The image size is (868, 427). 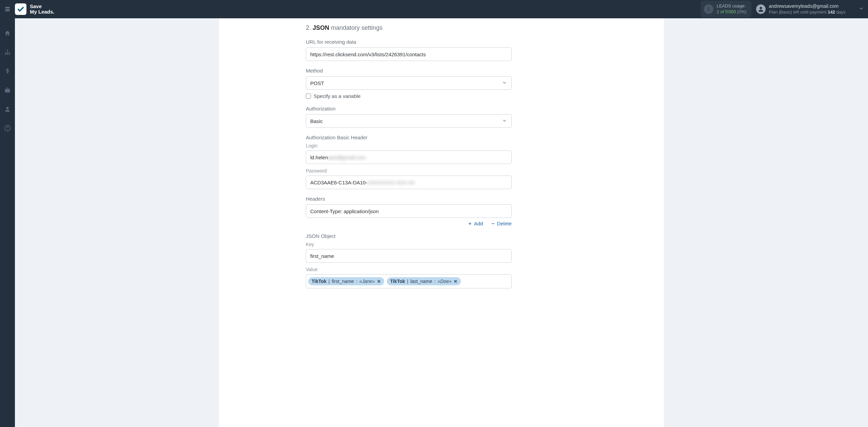 What do you see at coordinates (732, 12) in the screenshot?
I see `usage-line: 2 of 5'000 (0%)` at bounding box center [732, 12].